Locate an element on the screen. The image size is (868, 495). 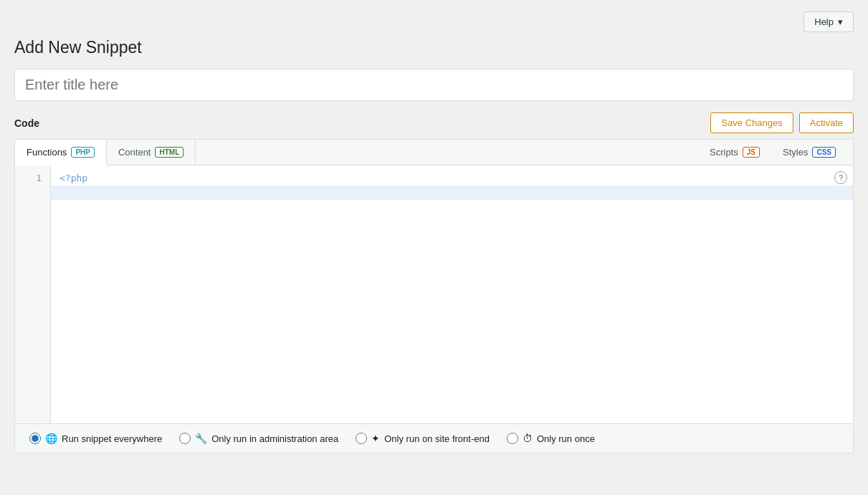
run-option-once: ⏱ Only run once is located at coordinates (550, 438).